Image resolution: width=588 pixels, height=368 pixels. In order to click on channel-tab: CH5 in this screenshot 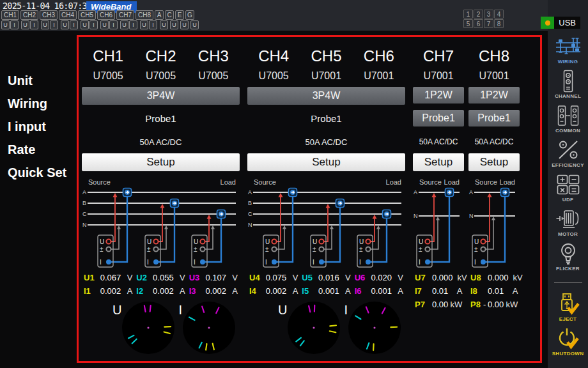, I will do `click(87, 15)`.